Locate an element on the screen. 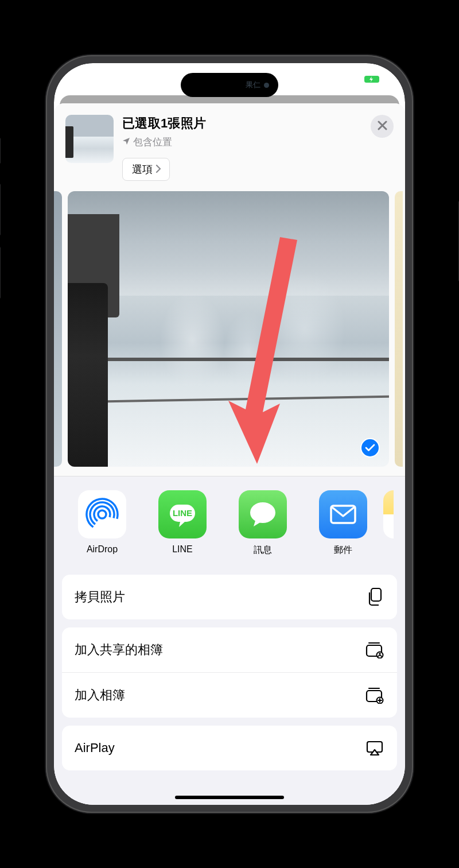 The image size is (459, 868). app-airdrop: AirDrop is located at coordinates (102, 524).